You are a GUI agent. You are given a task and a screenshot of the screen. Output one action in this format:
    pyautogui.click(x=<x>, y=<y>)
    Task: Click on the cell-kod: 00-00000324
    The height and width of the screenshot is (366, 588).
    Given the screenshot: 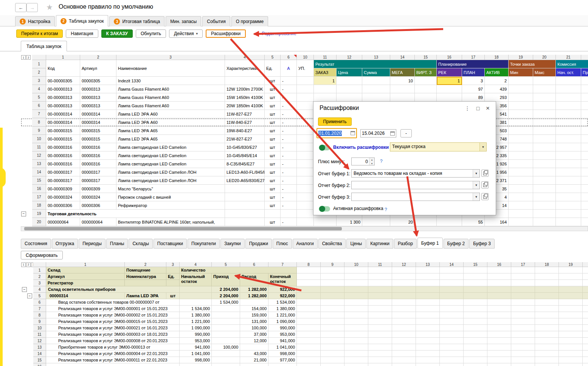 What is the action you would take?
    pyautogui.click(x=63, y=197)
    